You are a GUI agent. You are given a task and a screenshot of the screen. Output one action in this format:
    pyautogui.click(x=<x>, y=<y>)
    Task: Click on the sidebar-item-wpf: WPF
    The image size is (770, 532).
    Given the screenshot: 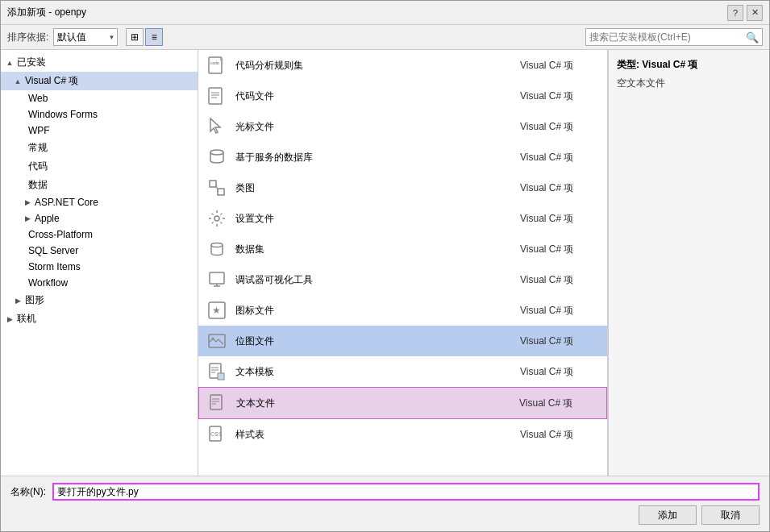 What is the action you would take?
    pyautogui.click(x=99, y=131)
    